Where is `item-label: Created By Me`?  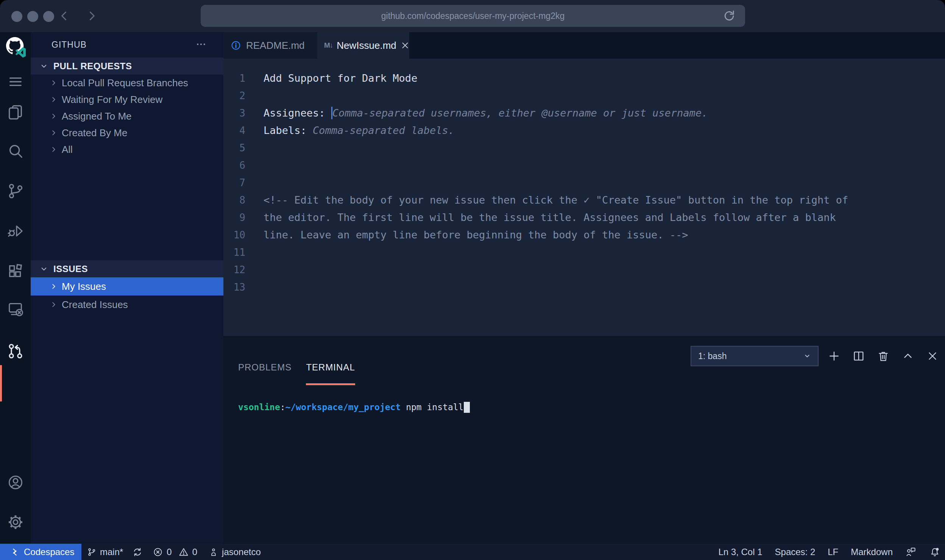 item-label: Created By Me is located at coordinates (95, 133).